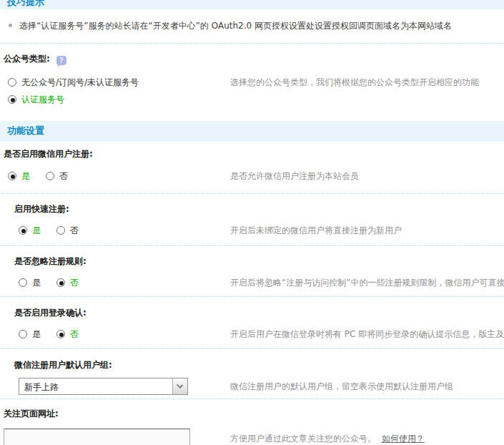 The width and height of the screenshot is (504, 445). I want to click on radio-option-verified-service: 认证服务号, so click(36, 100).